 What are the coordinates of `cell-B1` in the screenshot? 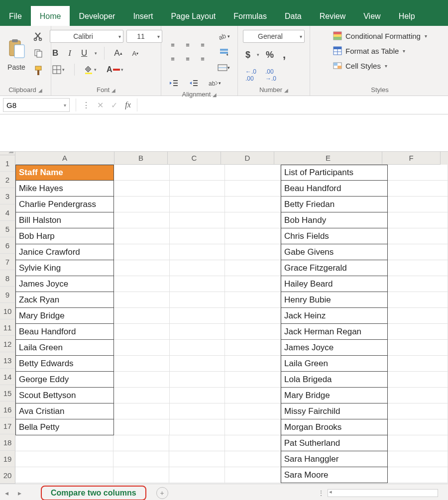 It's located at (142, 173).